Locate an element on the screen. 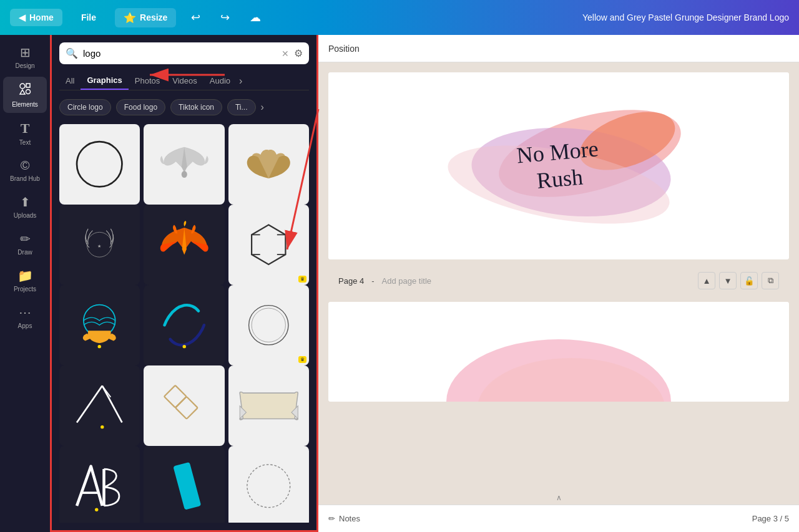  sidebar-label-projects: Projects is located at coordinates (25, 289).